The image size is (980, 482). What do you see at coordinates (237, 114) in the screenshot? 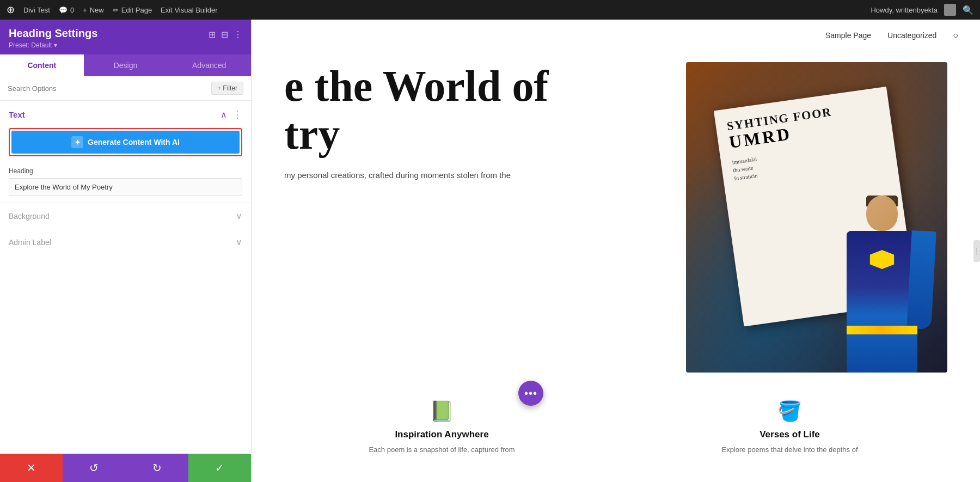
I see `section-more-icon: ⋮` at bounding box center [237, 114].